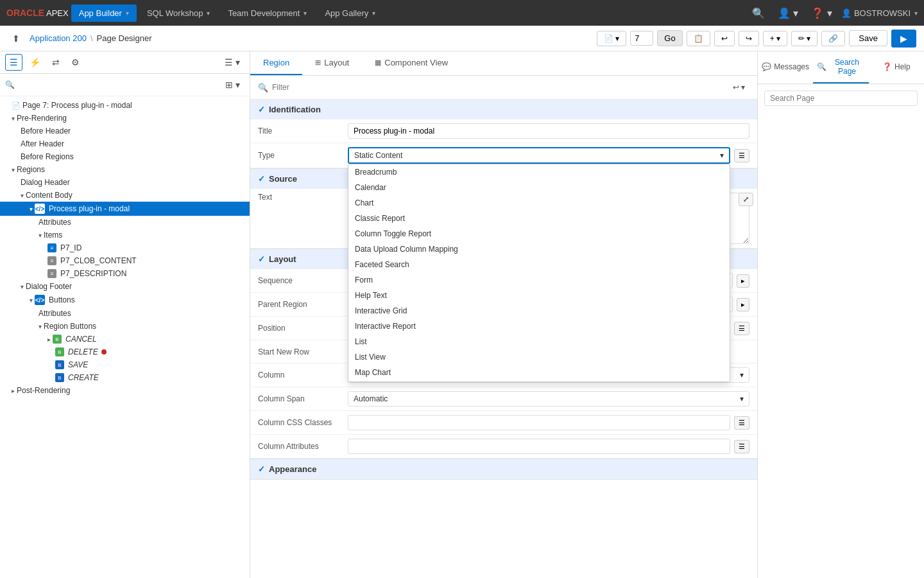 The width and height of the screenshot is (924, 578). What do you see at coordinates (124, 339) in the screenshot?
I see `tree-btn-cancel: ▸ B CANCEL` at bounding box center [124, 339].